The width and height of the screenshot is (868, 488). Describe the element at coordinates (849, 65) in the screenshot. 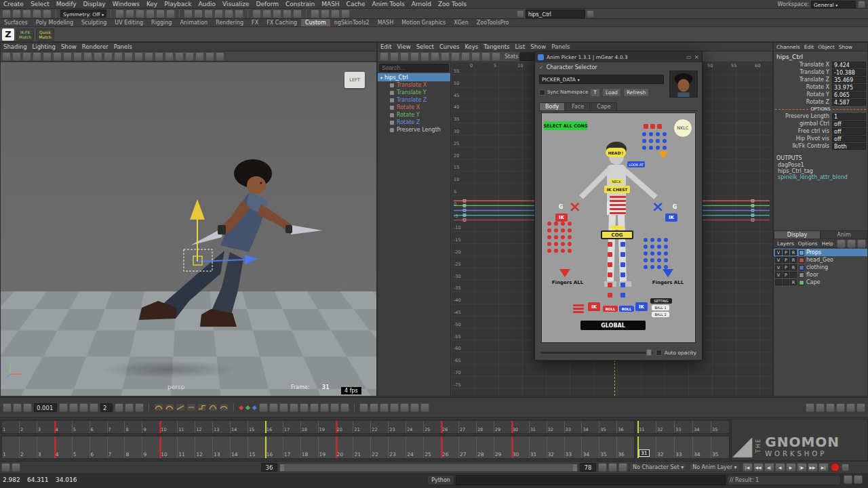

I see `channel-value: 9.424` at that location.